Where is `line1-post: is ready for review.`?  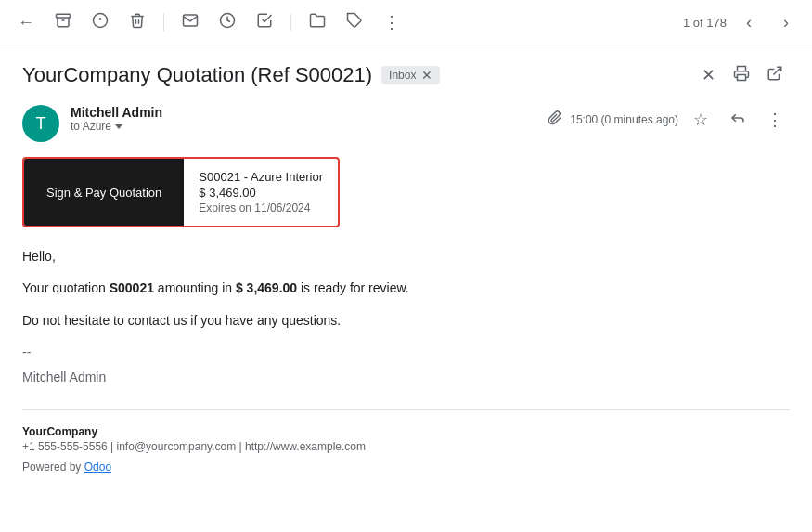 line1-post: is ready for review. is located at coordinates (353, 288).